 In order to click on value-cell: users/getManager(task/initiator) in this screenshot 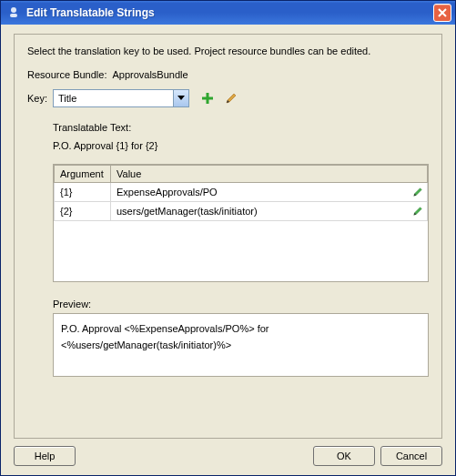, I will do `click(269, 211)`.